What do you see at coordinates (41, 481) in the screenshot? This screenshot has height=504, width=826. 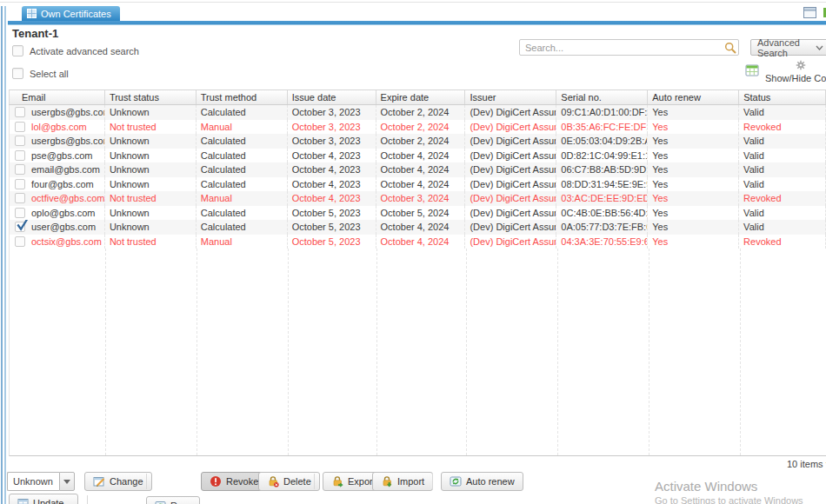 I see `trust-status-dropdown: Unknown` at bounding box center [41, 481].